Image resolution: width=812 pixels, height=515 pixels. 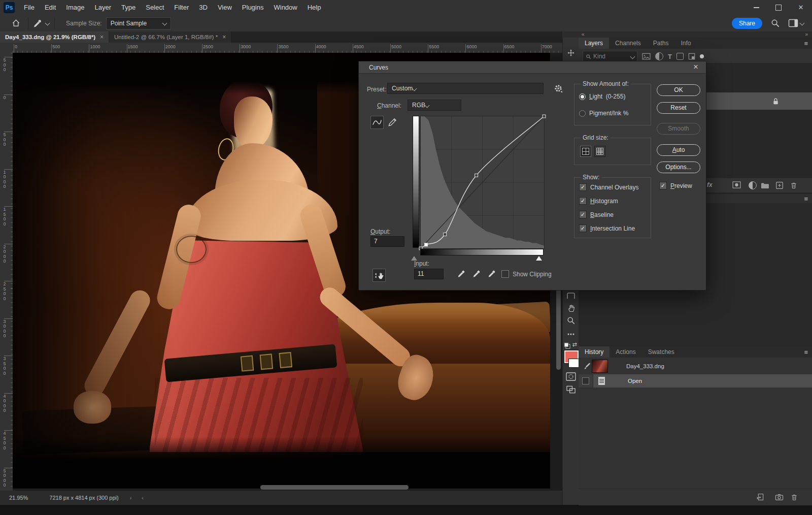 I want to click on layers-tab-paths: Paths, so click(x=661, y=43).